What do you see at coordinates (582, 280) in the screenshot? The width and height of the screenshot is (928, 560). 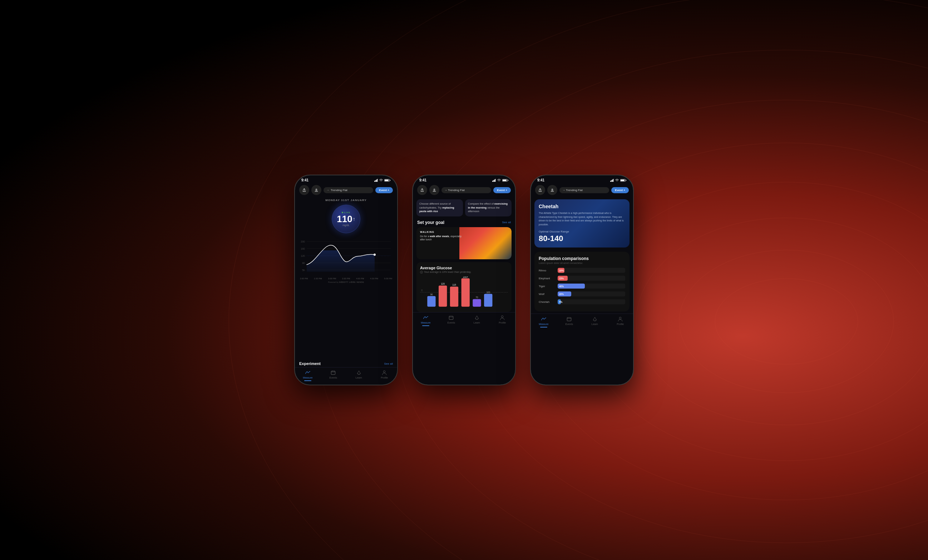 I see `phone-profile-screen: 9:41` at bounding box center [582, 280].